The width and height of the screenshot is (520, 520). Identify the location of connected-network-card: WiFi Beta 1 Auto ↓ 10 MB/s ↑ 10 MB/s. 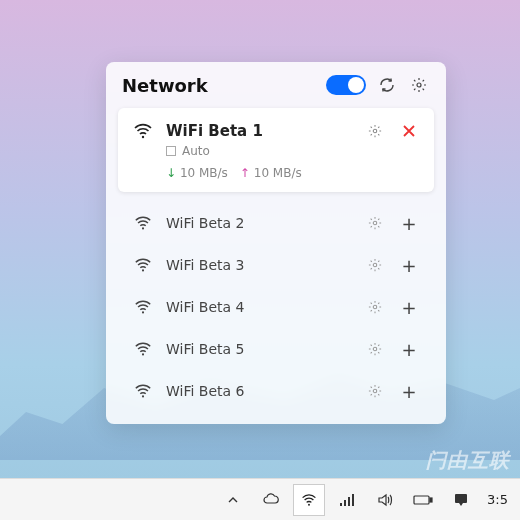
(276, 150).